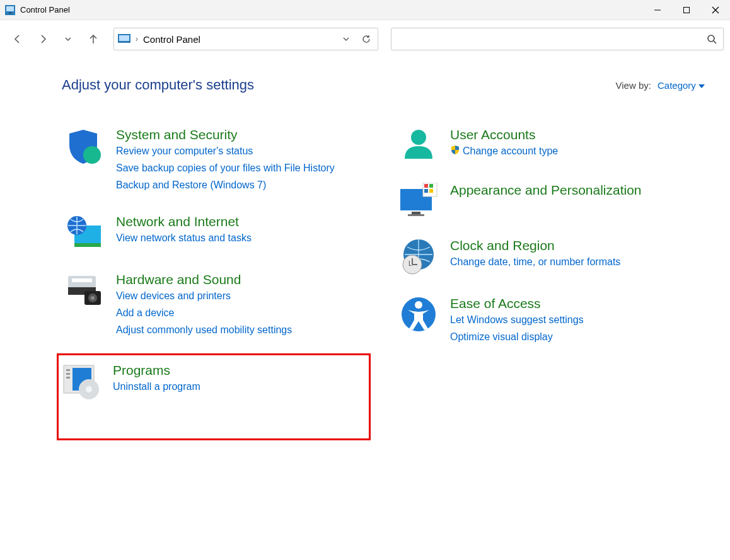 The width and height of the screenshot is (730, 560). What do you see at coordinates (576, 151) in the screenshot?
I see `link-change-account-type: Change account type` at bounding box center [576, 151].